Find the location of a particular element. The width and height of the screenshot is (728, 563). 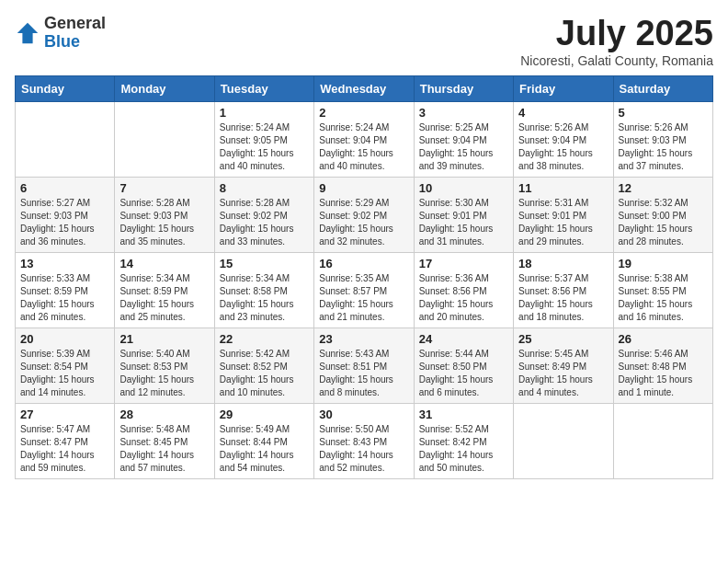

day-of-week-header: Saturday is located at coordinates (663, 88).